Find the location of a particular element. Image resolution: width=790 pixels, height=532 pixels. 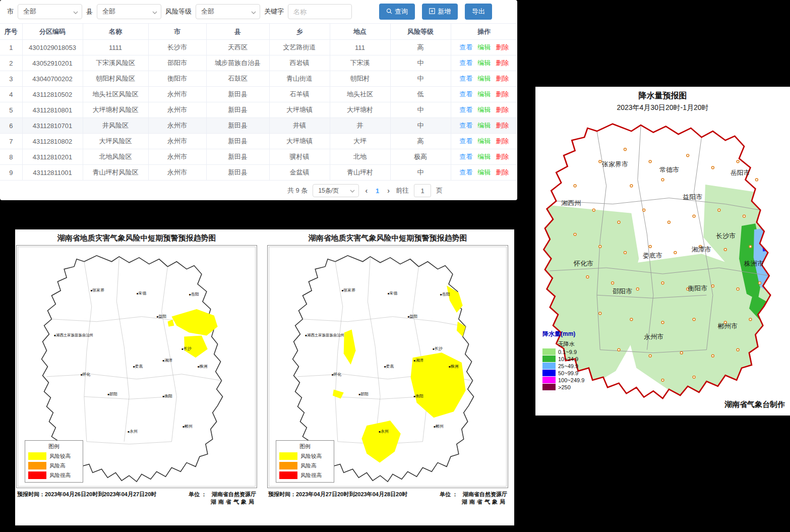

trend-map-2: ■张家界 ■常德 ■岳阳 ■湘西土家族苗族自治州 ■益阳 ■长沙 ■湘潭 ■株洲… is located at coordinates (388, 367).